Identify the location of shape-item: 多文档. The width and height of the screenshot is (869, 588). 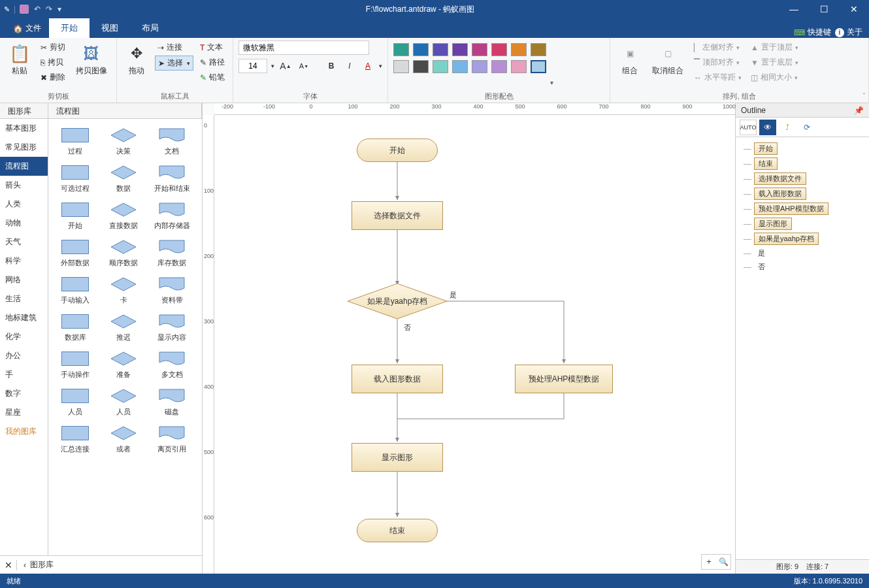
(172, 366).